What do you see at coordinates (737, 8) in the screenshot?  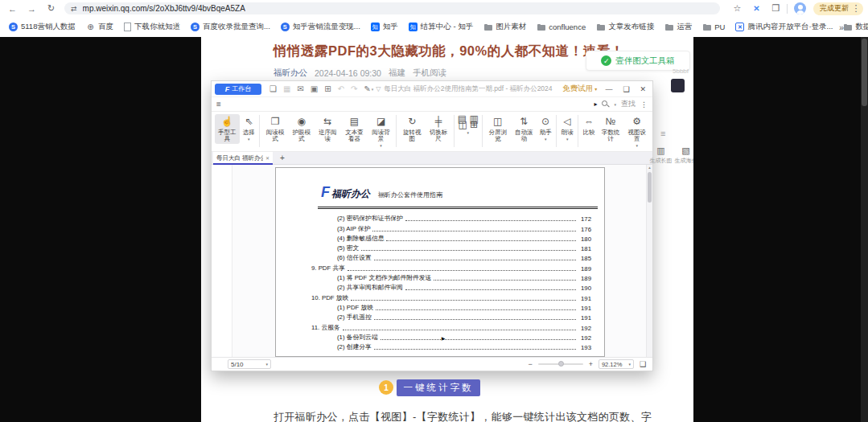 I see `bookmark-star-icon: ☆` at bounding box center [737, 8].